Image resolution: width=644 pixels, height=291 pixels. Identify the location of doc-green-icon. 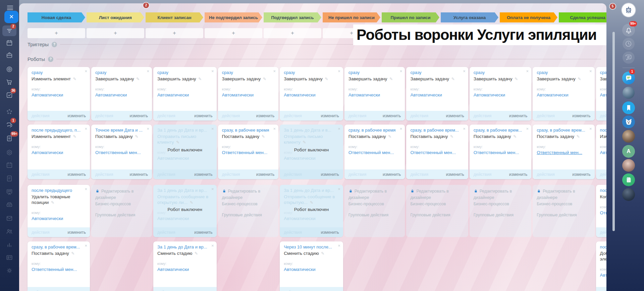
(629, 180).